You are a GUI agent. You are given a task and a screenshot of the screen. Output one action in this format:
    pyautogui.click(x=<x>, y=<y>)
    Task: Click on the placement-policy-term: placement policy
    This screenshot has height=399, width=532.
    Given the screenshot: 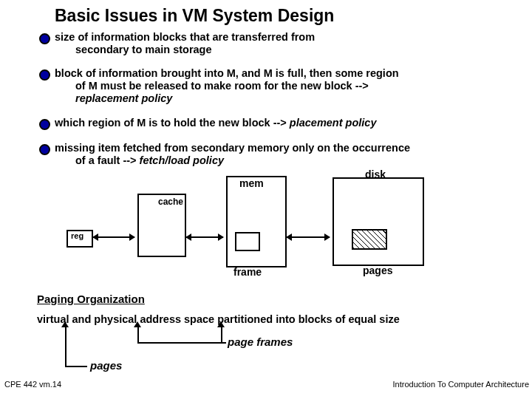 What is the action you would take?
    pyautogui.click(x=333, y=123)
    